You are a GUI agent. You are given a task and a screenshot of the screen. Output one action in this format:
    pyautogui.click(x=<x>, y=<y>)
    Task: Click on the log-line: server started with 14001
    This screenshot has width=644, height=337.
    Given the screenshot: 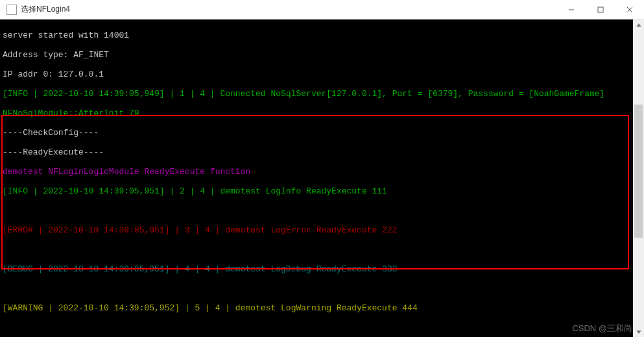 What is the action you would take?
    pyautogui.click(x=322, y=35)
    